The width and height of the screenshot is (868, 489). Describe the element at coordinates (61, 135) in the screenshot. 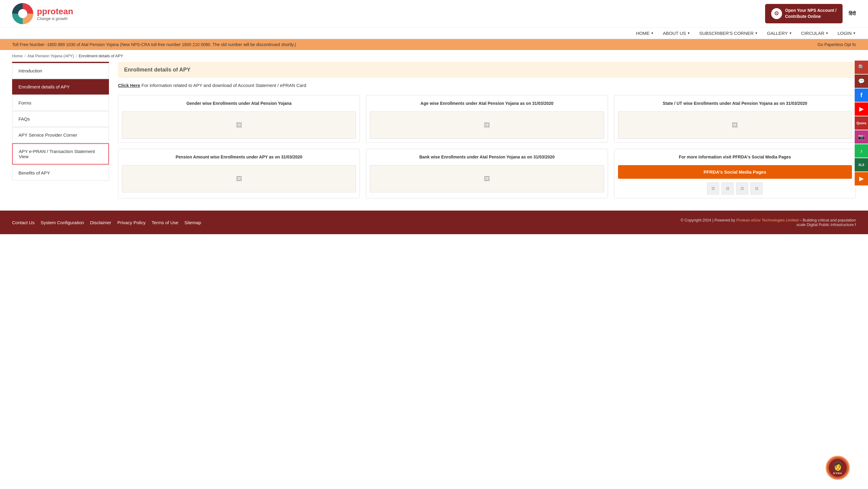

I see `sidebar-item-service-provider: APY Service Provider Corner` at that location.